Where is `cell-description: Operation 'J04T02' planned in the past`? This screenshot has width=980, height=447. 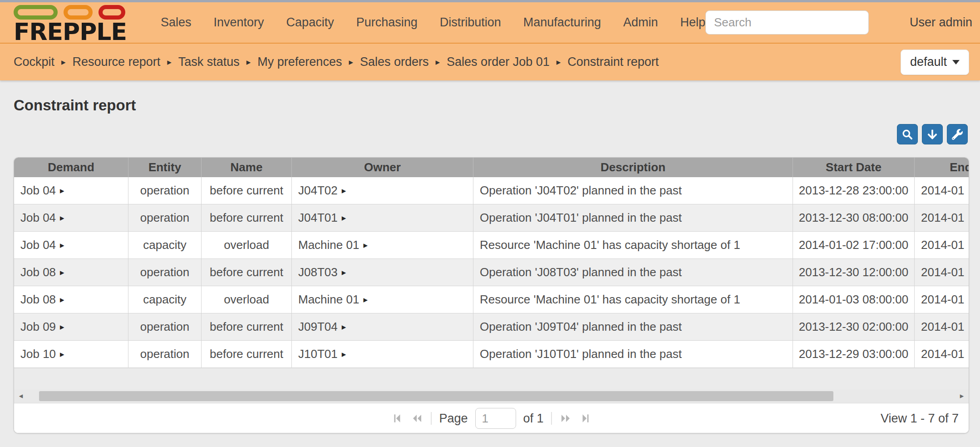
cell-description: Operation 'J04T02' planned in the past is located at coordinates (633, 191).